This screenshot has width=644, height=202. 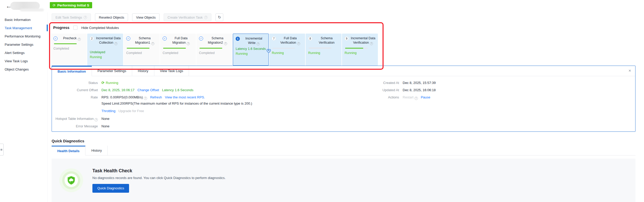 What do you see at coordinates (24, 69) in the screenshot?
I see `sidebar-item-object-changes: Object Changes` at bounding box center [24, 69].